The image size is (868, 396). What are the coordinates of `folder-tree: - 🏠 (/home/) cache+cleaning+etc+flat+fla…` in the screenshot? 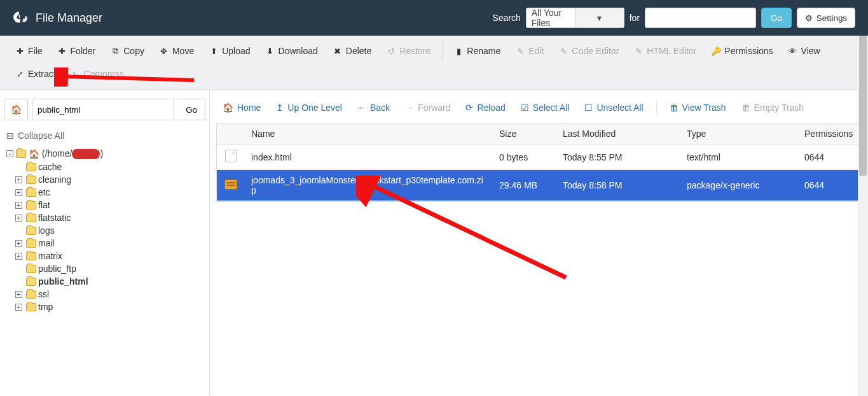 It's located at (104, 230).